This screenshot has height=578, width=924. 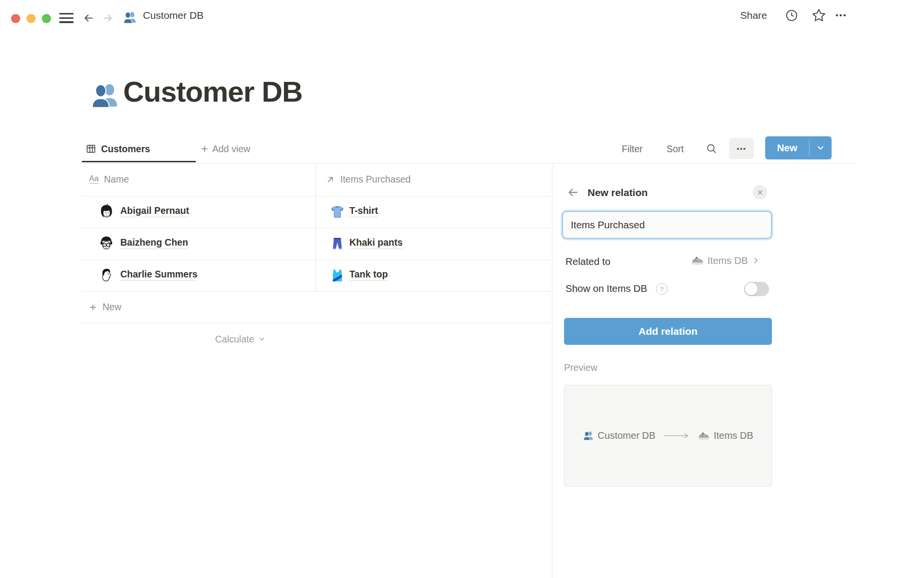 What do you see at coordinates (106, 212) in the screenshot?
I see `abigail-avatar` at bounding box center [106, 212].